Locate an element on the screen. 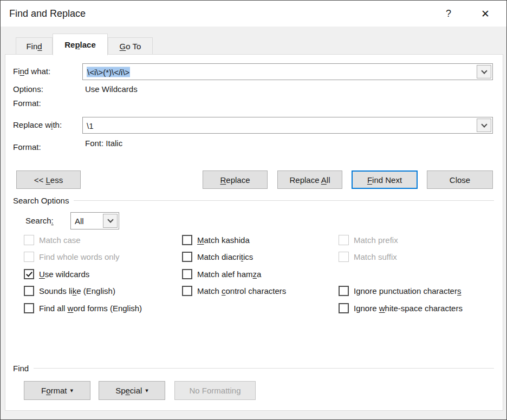  checkbox-label: Ignore white-space characters is located at coordinates (408, 309).